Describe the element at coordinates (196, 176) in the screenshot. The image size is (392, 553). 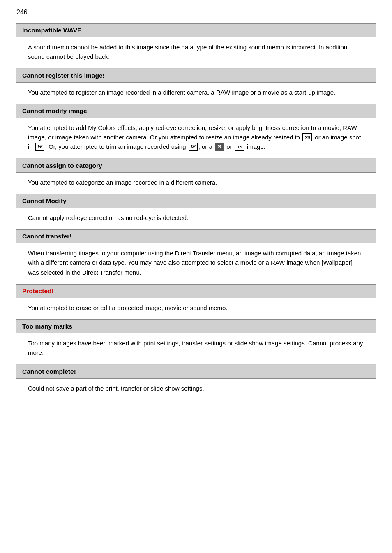
I see `section-cannot-assign: Cannot assign to category You attempted …` at that location.